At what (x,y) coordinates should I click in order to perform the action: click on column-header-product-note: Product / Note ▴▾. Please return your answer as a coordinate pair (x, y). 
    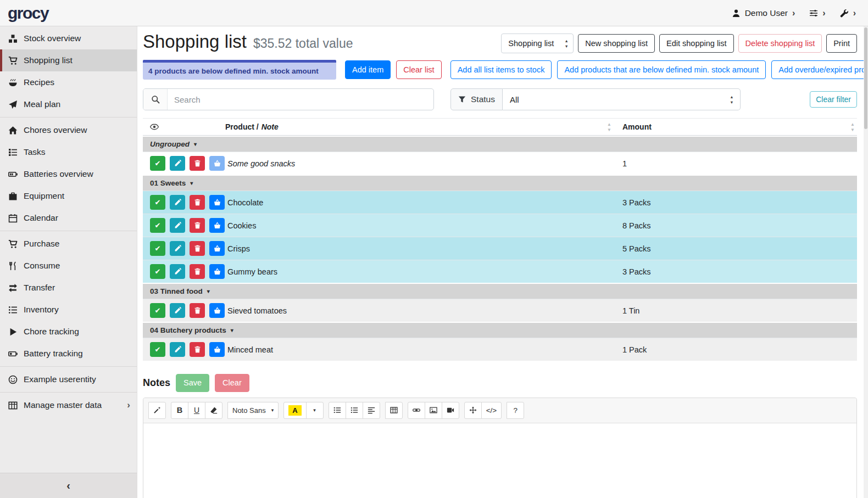
    Looking at the image, I should click on (422, 127).